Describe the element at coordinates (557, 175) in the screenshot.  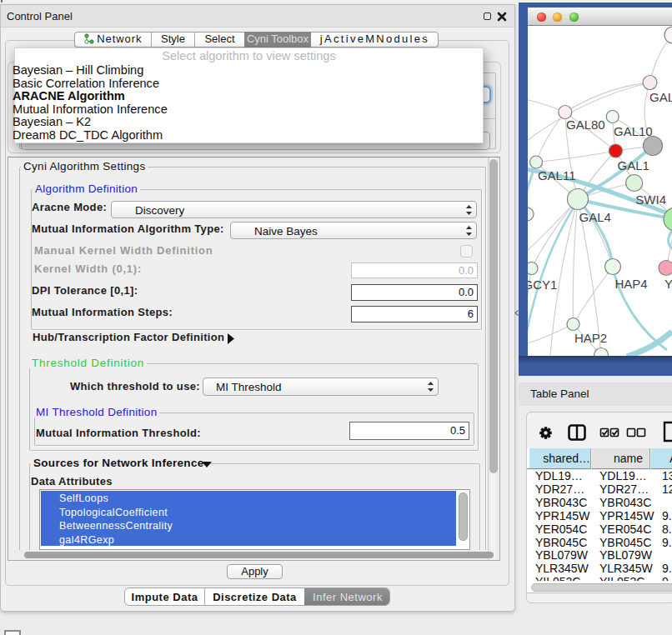
I see `svg-text: GAL11` at that location.